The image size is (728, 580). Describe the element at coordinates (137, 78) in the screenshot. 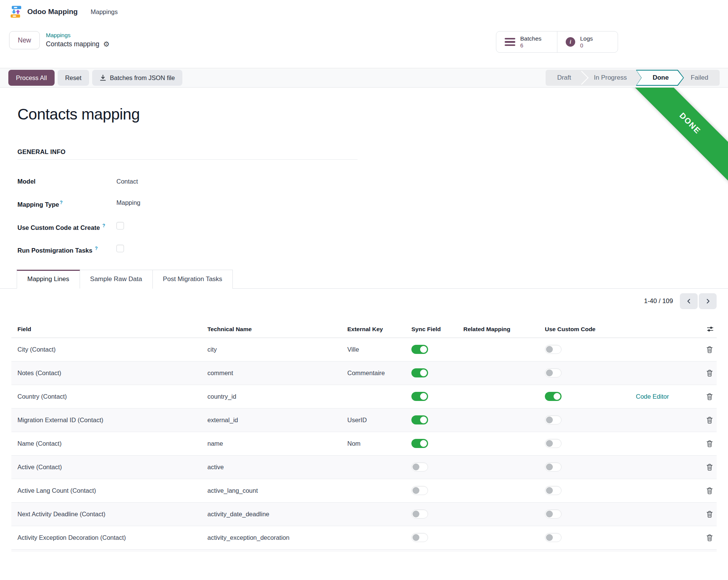

I see `batches-from-json-button: Batches from JSON file` at that location.